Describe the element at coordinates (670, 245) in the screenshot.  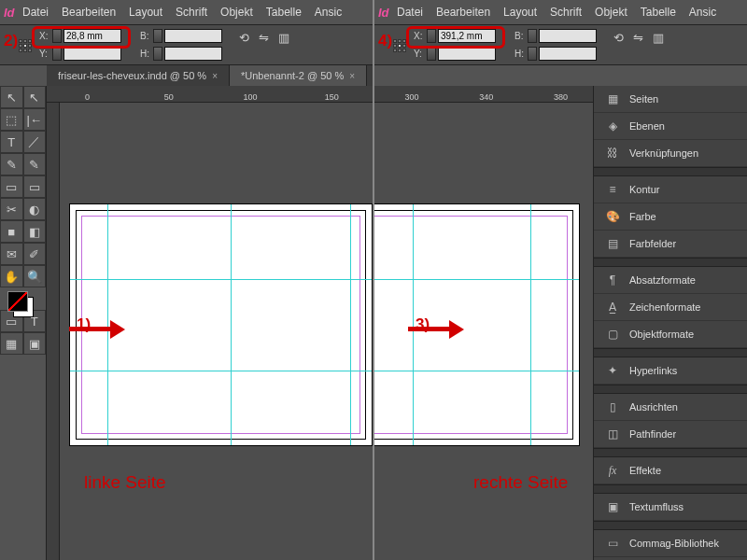
I see `panel-farbfelder: ▤Farbfelder` at that location.